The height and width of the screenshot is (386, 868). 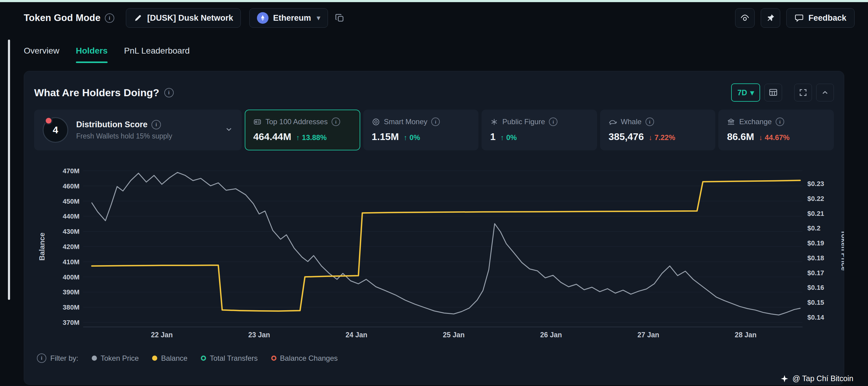 What do you see at coordinates (138, 130) in the screenshot?
I see `distribution-score-card: 4 Distribution Score i Fresh Wallets hol…` at bounding box center [138, 130].